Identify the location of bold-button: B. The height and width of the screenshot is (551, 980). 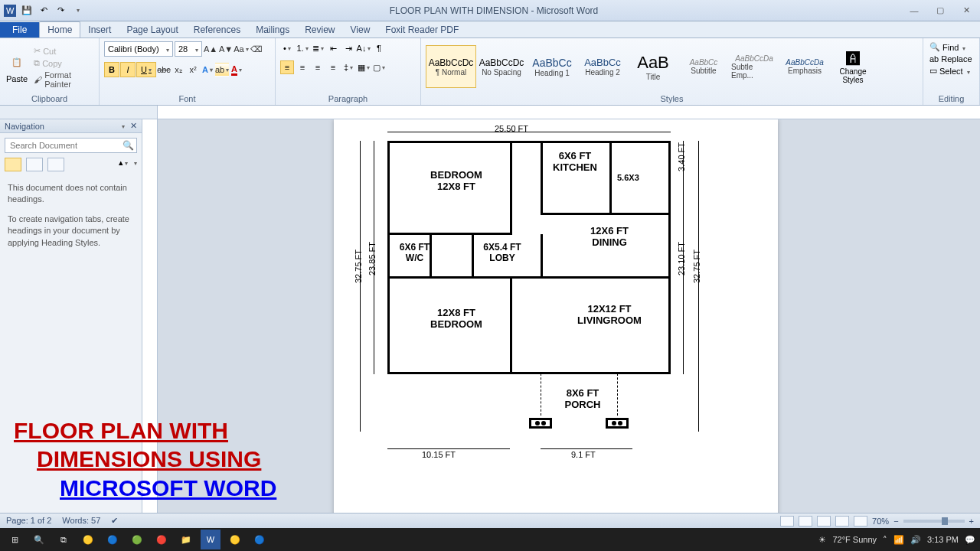
(112, 70).